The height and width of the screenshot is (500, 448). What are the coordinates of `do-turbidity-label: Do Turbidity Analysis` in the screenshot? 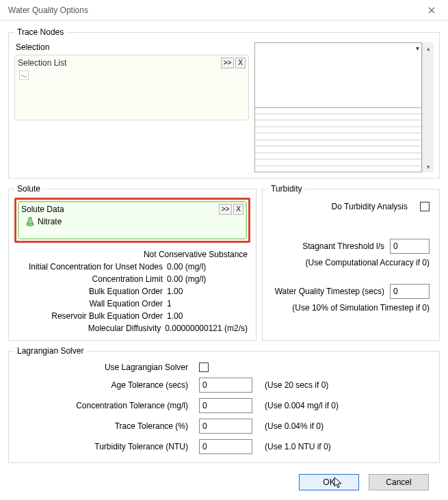 It's located at (369, 207).